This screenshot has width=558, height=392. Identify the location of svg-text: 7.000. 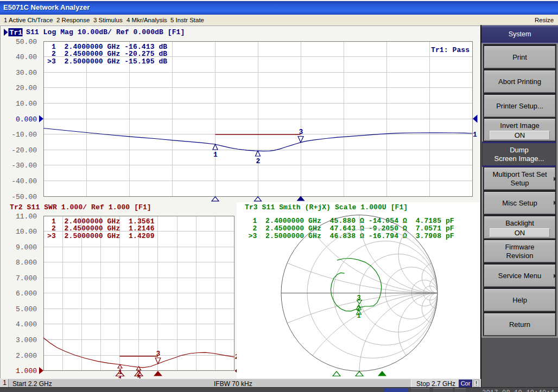
(26, 279).